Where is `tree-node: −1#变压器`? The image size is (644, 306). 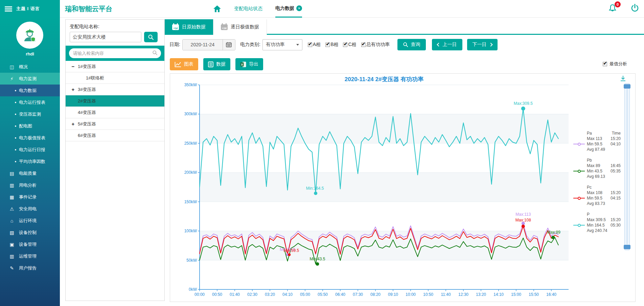
tree-node: −1#变压器 is located at coordinates (115, 67).